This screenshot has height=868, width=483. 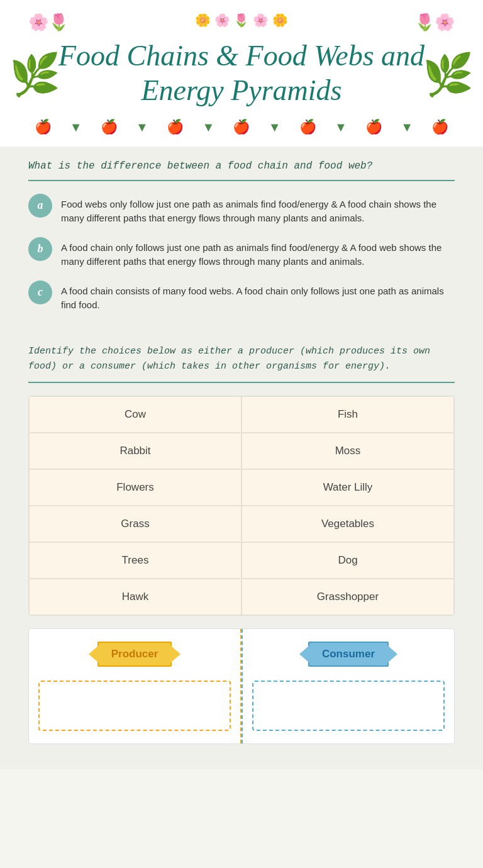 What do you see at coordinates (242, 127) in the screenshot?
I see `deco-fruit-4: 🍎` at bounding box center [242, 127].